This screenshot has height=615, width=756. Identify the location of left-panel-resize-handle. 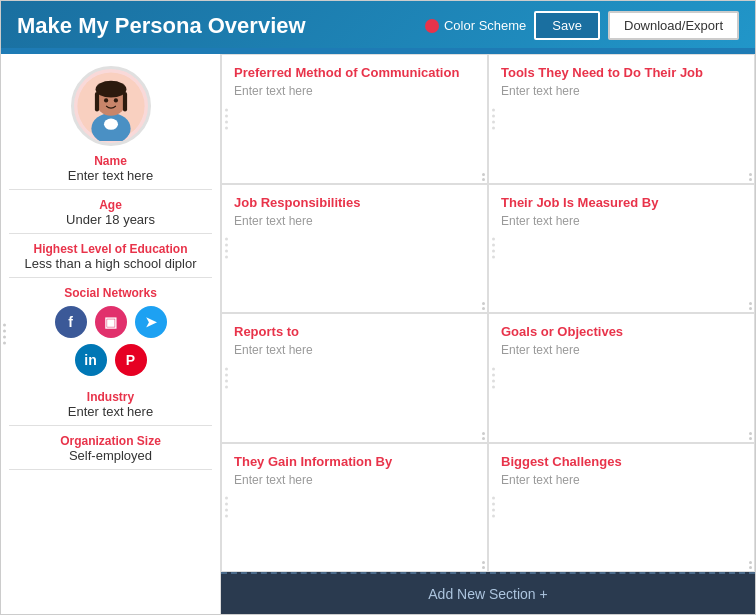
(4, 334).